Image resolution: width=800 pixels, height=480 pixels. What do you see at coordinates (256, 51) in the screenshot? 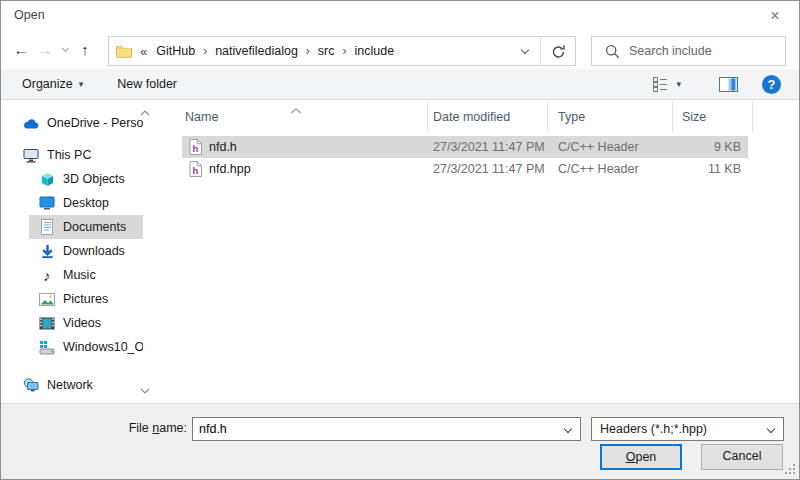
I see `breadcrumb-segment-nativefiledialog: nativefiledialog` at bounding box center [256, 51].